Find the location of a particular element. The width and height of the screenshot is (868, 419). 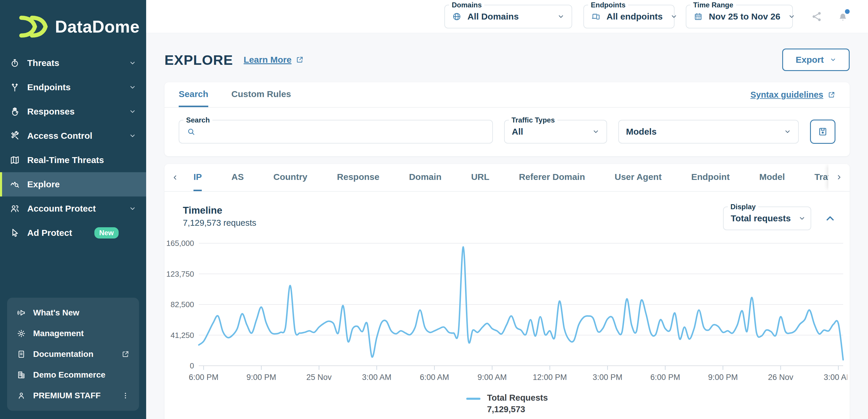

kebab-menu-icon is located at coordinates (125, 396).